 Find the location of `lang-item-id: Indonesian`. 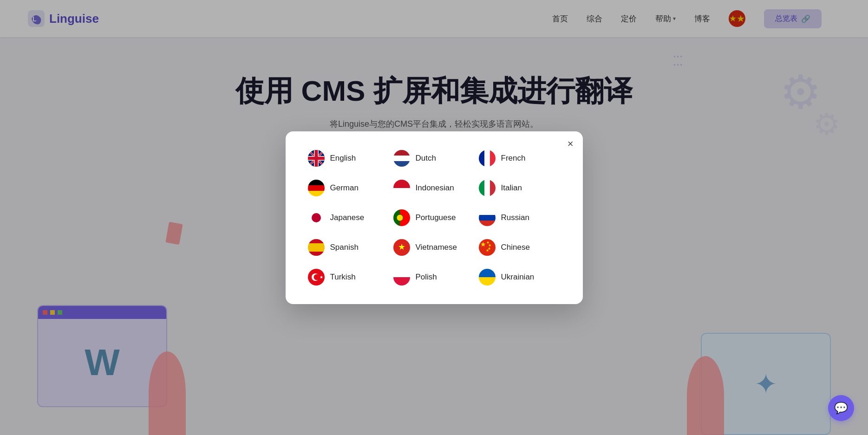

lang-item-id: Indonesian is located at coordinates (434, 188).